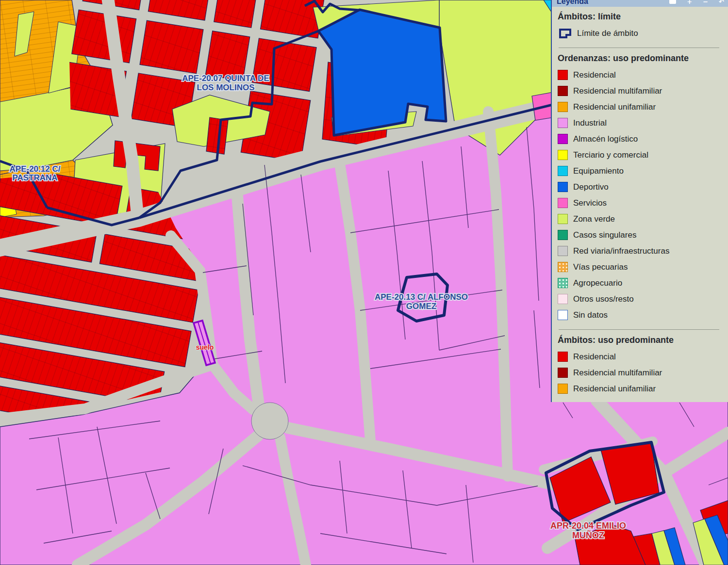 Image resolution: width=728 pixels, height=565 pixels. What do you see at coordinates (594, 219) in the screenshot?
I see `legend-item-label: Zona verde` at bounding box center [594, 219].